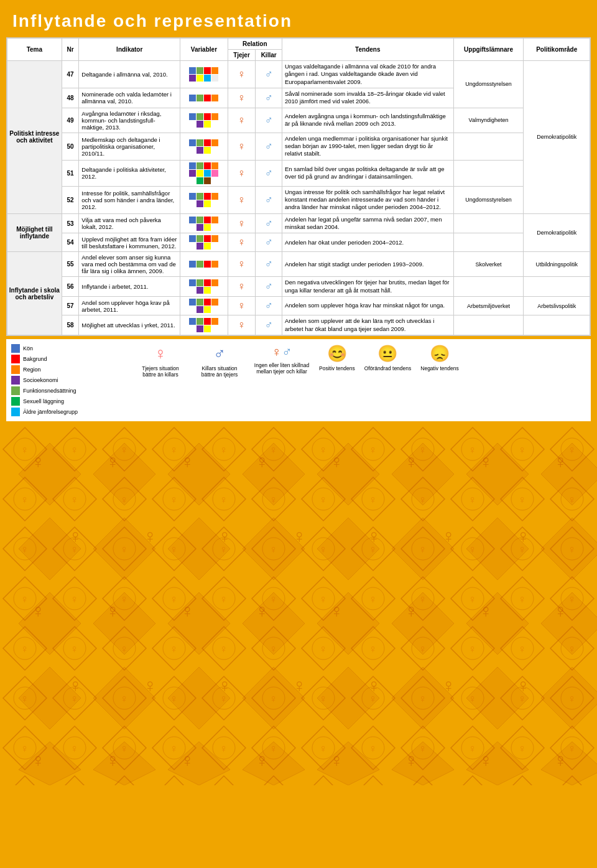 Image resolution: width=597 pixels, height=868 pixels. I want to click on row-nr-48: 48, so click(70, 98).